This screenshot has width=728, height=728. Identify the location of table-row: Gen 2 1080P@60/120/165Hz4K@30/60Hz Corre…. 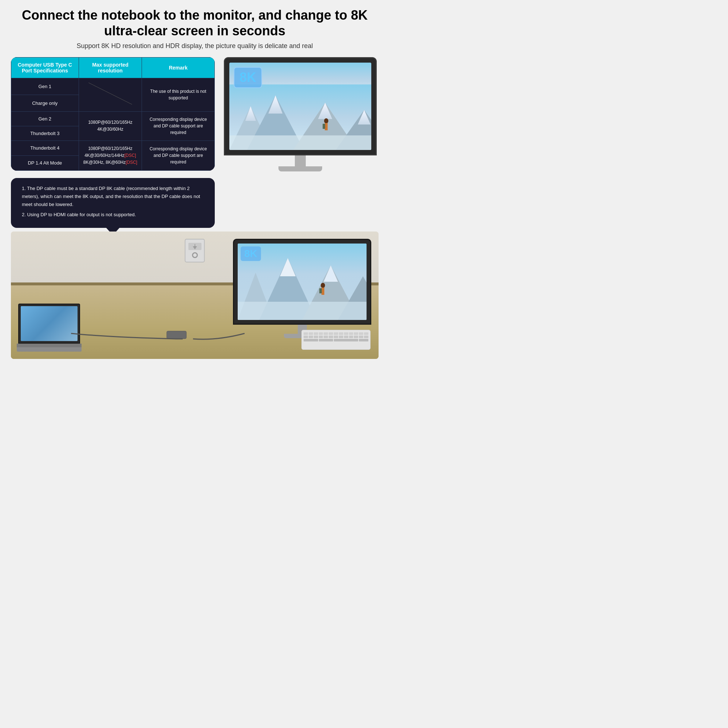
(113, 119).